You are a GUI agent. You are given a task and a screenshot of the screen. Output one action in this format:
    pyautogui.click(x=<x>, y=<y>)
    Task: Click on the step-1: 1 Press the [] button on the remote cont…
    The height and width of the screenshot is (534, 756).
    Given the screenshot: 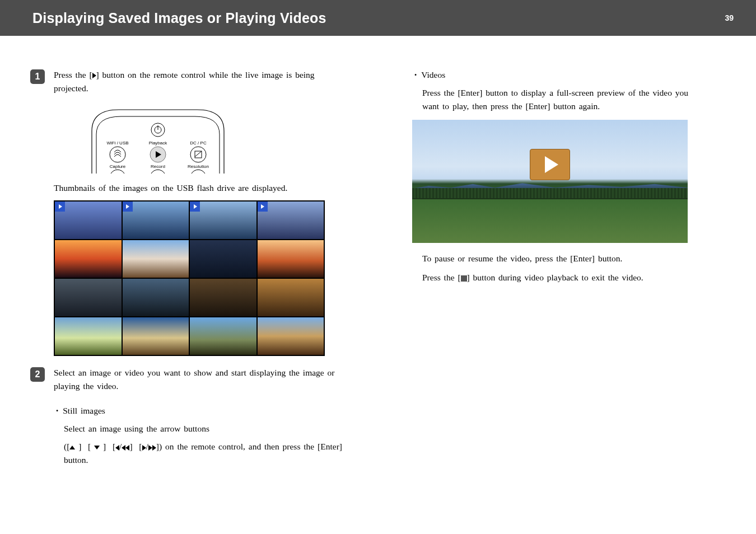 What is the action you would take?
    pyautogui.click(x=199, y=82)
    